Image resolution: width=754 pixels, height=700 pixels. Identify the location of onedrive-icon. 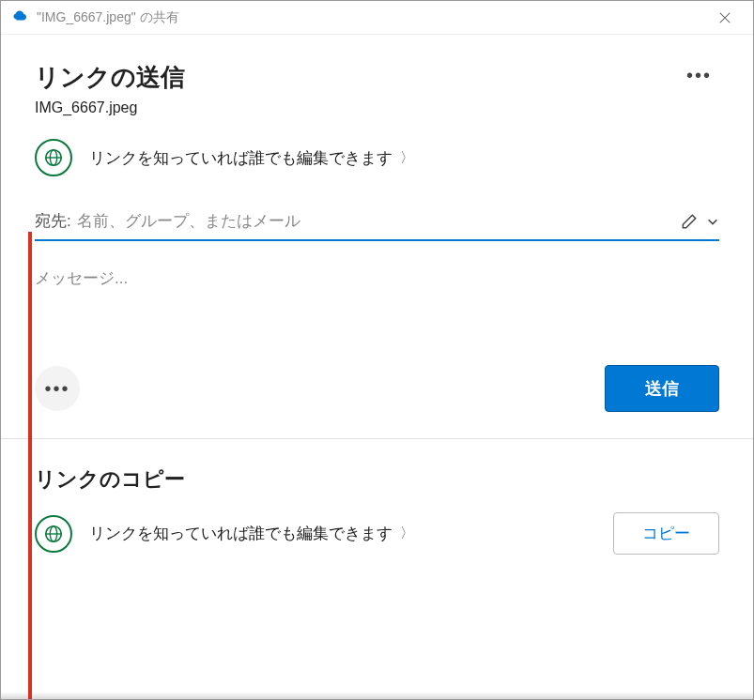
(21, 18).